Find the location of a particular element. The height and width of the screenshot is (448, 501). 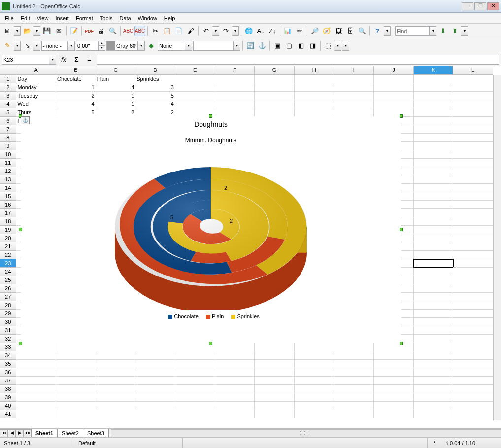

close-button: ✕ is located at coordinates (493, 6).